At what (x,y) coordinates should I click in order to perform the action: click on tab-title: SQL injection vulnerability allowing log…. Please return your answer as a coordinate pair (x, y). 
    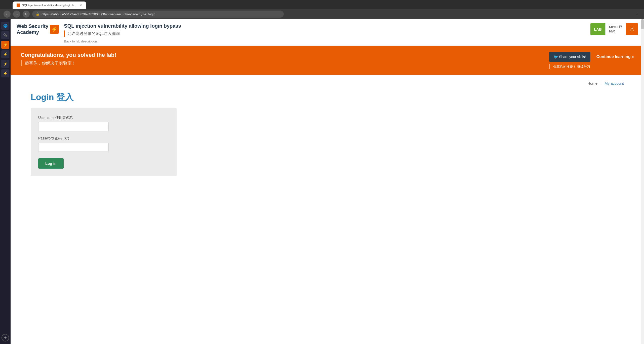
    Looking at the image, I should click on (50, 5).